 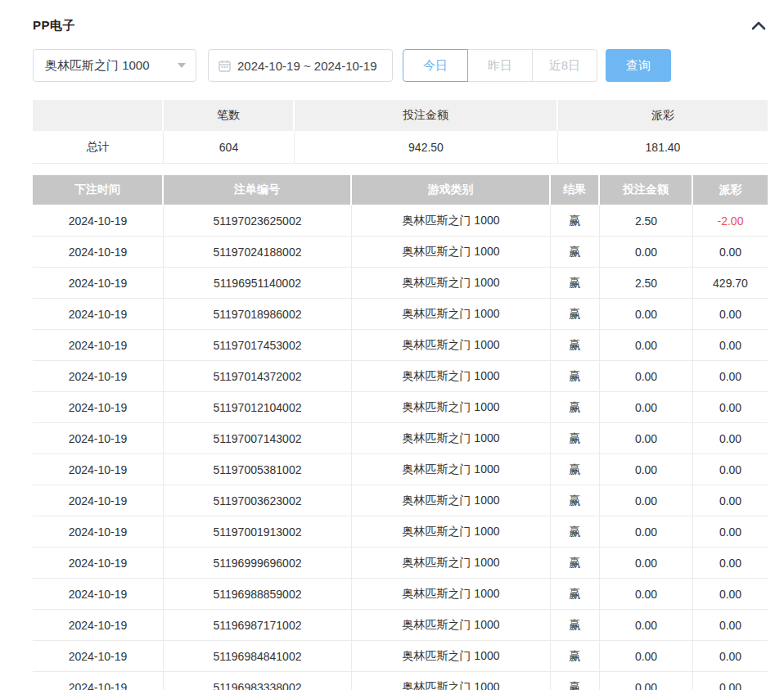 I want to click on summary-total-payout: 181.40, so click(x=663, y=147).